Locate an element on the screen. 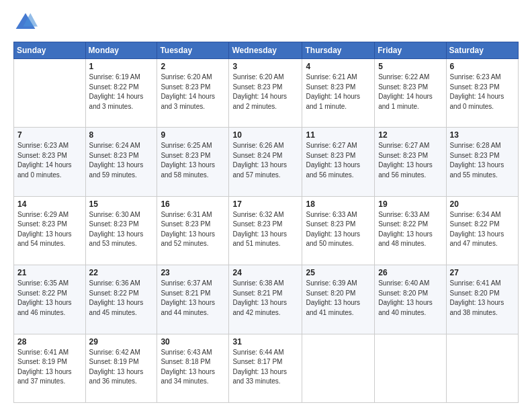 The width and height of the screenshot is (532, 411). day-number: 30 is located at coordinates (193, 342).